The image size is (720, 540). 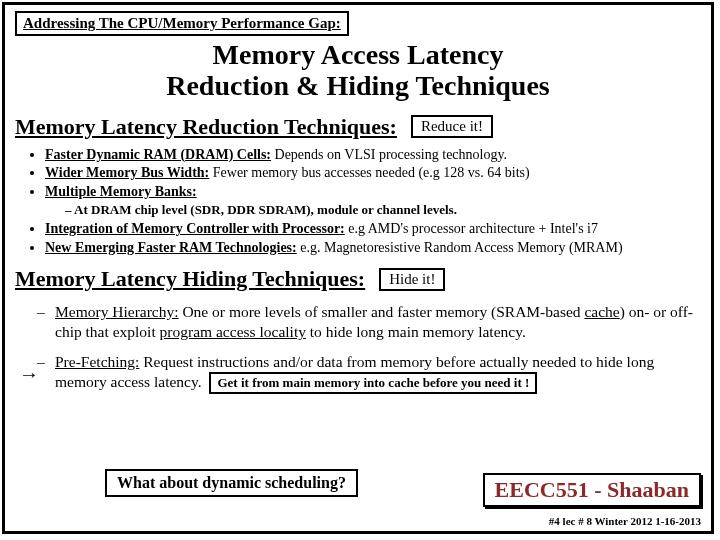 What do you see at coordinates (602, 312) in the screenshot?
I see `item-underline: cache` at bounding box center [602, 312].